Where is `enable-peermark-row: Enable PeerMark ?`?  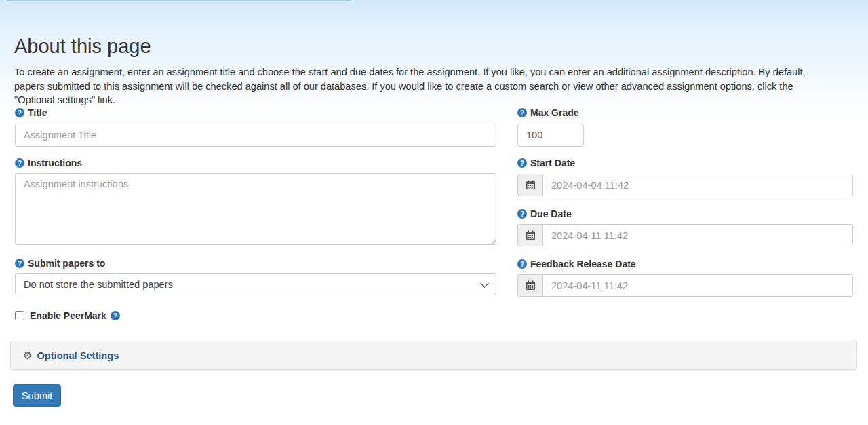
enable-peermark-row: Enable PeerMark ? is located at coordinates (68, 316).